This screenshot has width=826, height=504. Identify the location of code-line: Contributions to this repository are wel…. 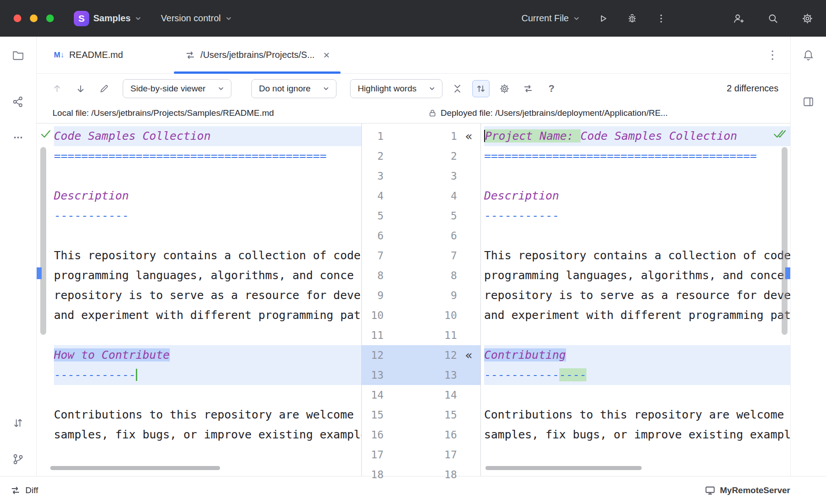
(637, 415).